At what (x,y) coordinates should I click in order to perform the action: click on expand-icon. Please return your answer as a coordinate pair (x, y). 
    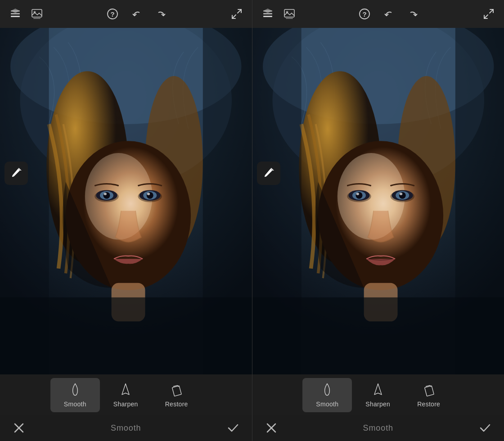
    Looking at the image, I should click on (237, 14).